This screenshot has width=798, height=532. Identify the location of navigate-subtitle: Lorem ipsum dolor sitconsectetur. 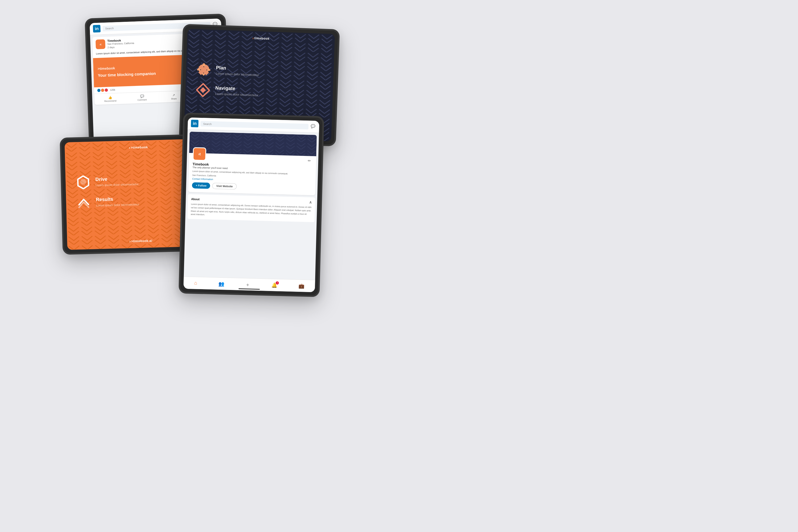
(236, 94).